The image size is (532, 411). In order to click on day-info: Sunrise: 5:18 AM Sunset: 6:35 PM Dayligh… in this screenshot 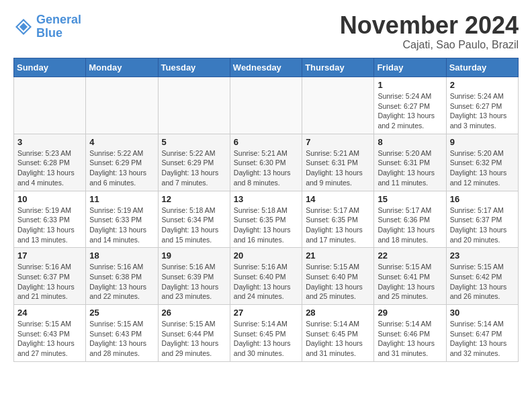, I will do `click(266, 226)`.